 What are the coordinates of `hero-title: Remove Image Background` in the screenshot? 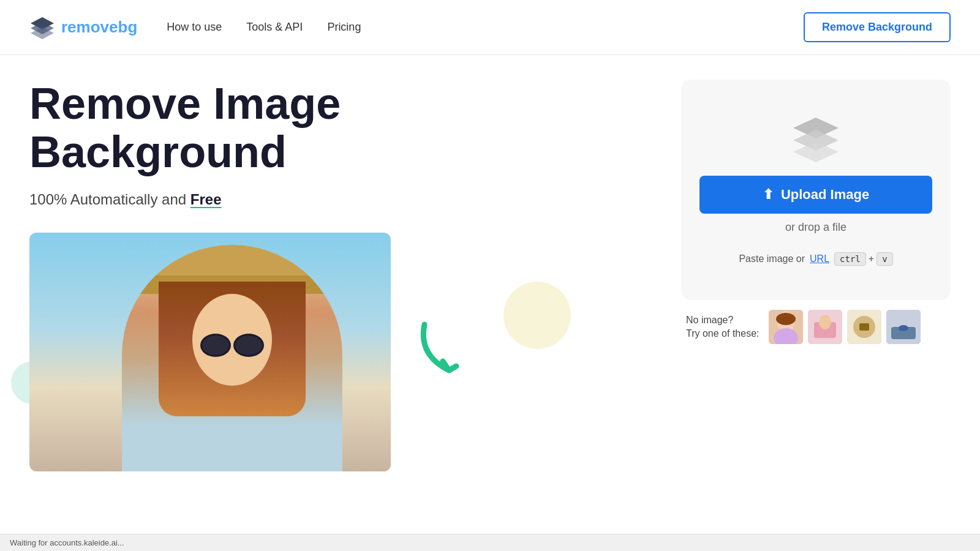 It's located at (343, 128).